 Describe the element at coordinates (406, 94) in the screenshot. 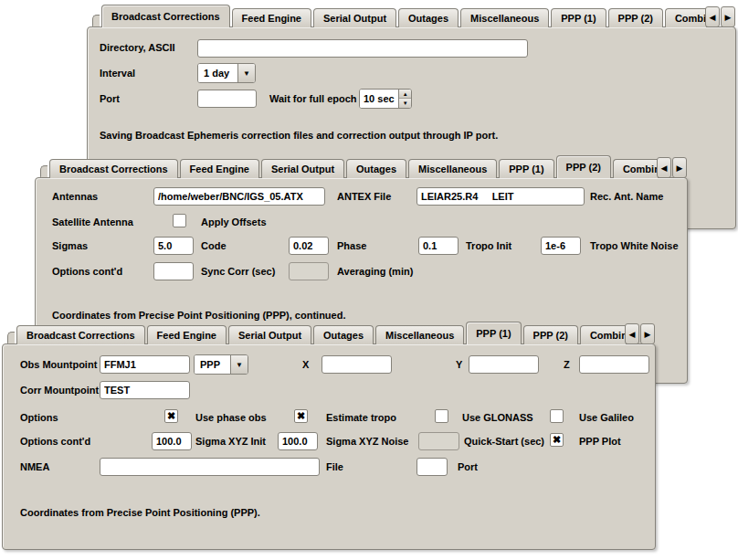

I see `spinner-up-icon: ▲` at that location.